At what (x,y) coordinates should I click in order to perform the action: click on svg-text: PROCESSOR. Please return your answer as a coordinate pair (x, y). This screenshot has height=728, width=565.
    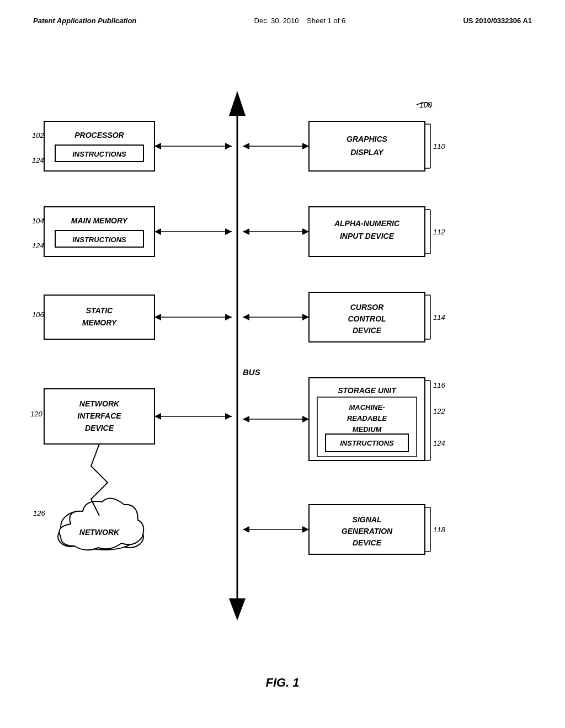
    Looking at the image, I should click on (99, 135).